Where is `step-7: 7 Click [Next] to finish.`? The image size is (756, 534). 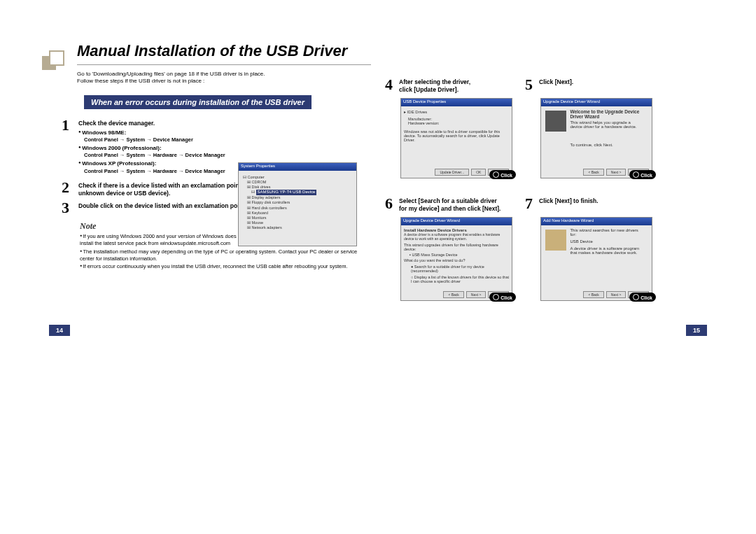 step-7: 7 Click [Next] to finish. is located at coordinates (561, 204).